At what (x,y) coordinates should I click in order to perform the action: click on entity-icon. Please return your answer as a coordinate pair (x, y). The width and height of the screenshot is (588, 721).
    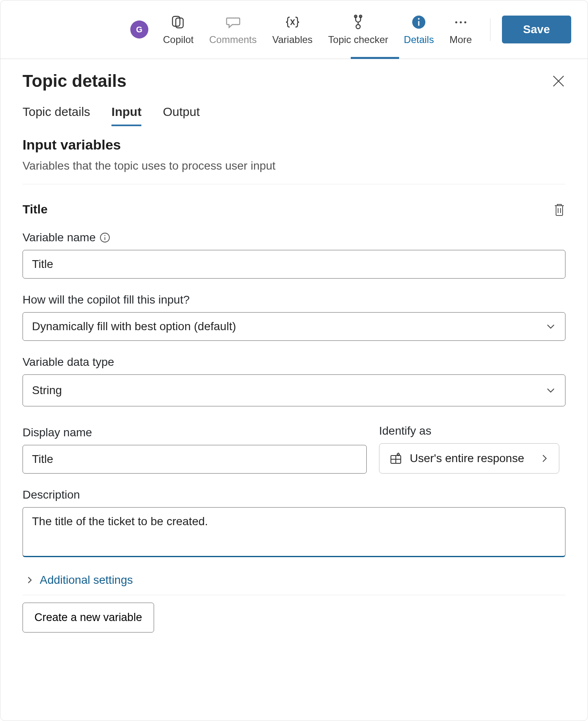
    Looking at the image, I should click on (396, 458).